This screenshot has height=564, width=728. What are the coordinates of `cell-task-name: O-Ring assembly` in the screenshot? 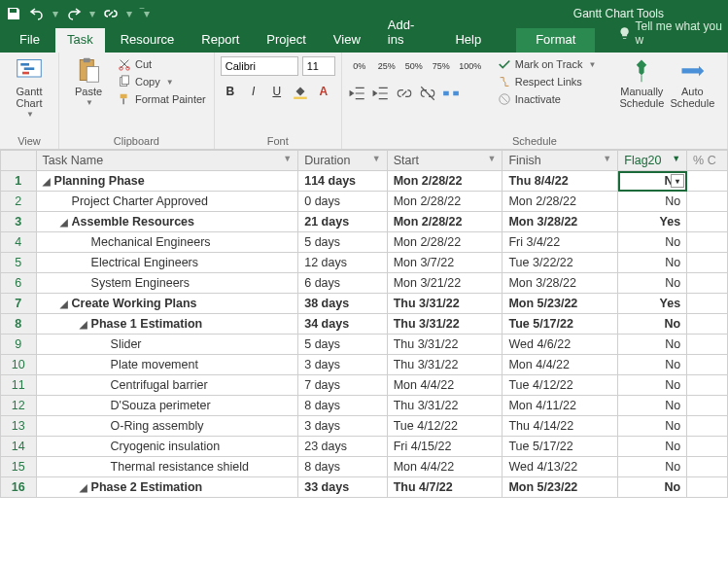 It's located at (167, 426).